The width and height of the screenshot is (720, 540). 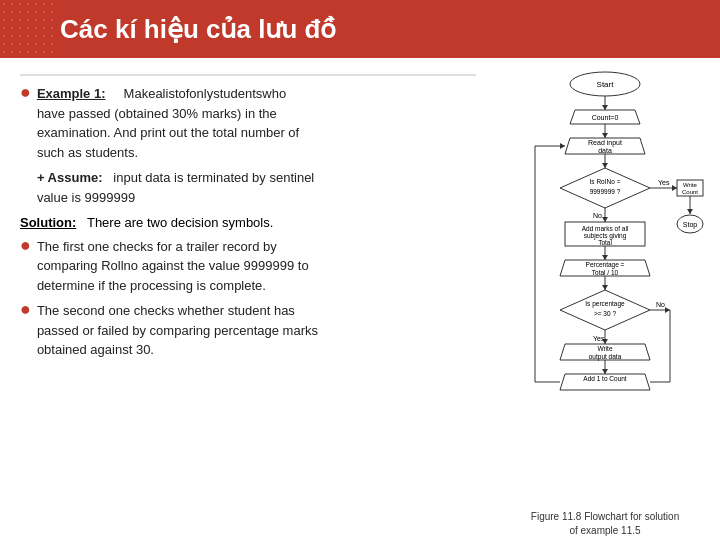 What do you see at coordinates (248, 188) in the screenshot?
I see `assume-item: ● + Assume: input data is terminated by …` at bounding box center [248, 188].